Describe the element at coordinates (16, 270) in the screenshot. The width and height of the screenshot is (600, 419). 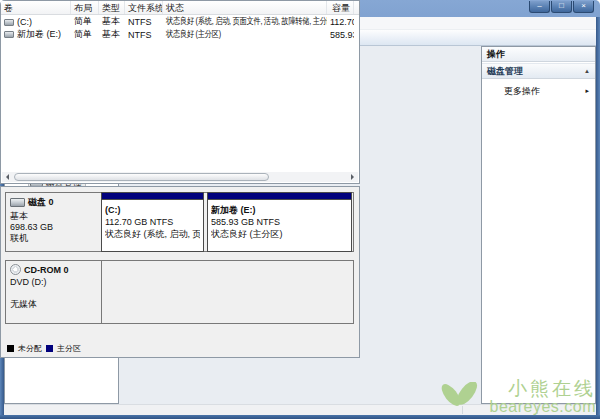
I see `cdrom-icon` at that location.